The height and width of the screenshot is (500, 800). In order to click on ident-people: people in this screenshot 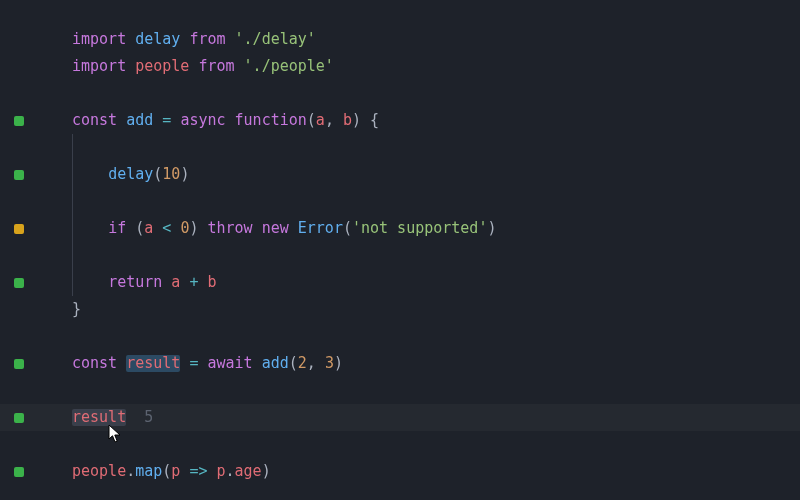, I will do `click(162, 66)`.